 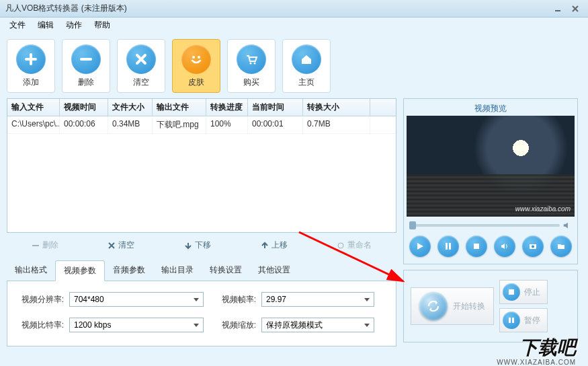 What do you see at coordinates (306, 66) in the screenshot?
I see `home-button: 主页` at bounding box center [306, 66].